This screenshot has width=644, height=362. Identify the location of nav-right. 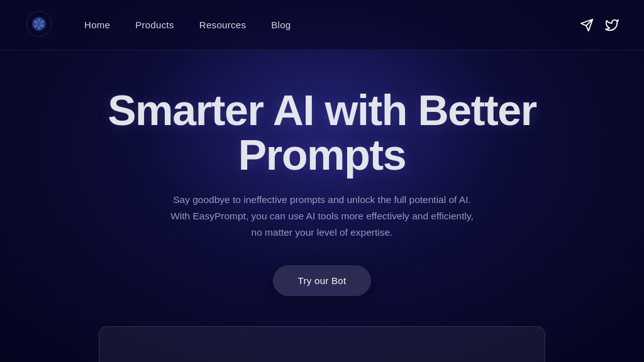
(599, 25).